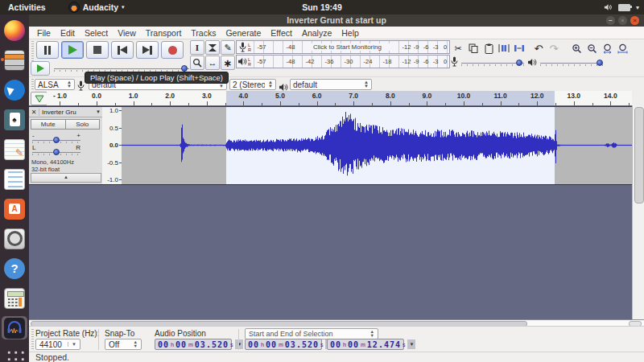 This screenshot has height=362, width=644. Describe the element at coordinates (127, 33) in the screenshot. I see `menu-view: View` at that location.